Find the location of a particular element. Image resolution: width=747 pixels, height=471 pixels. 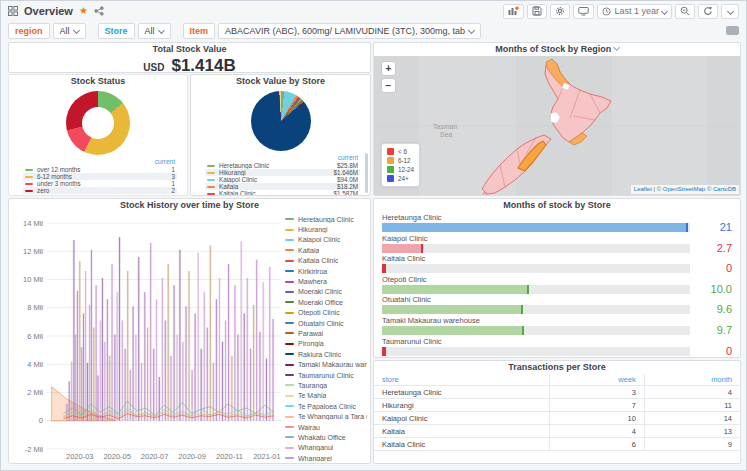

legend-value: 3 is located at coordinates (173, 176).